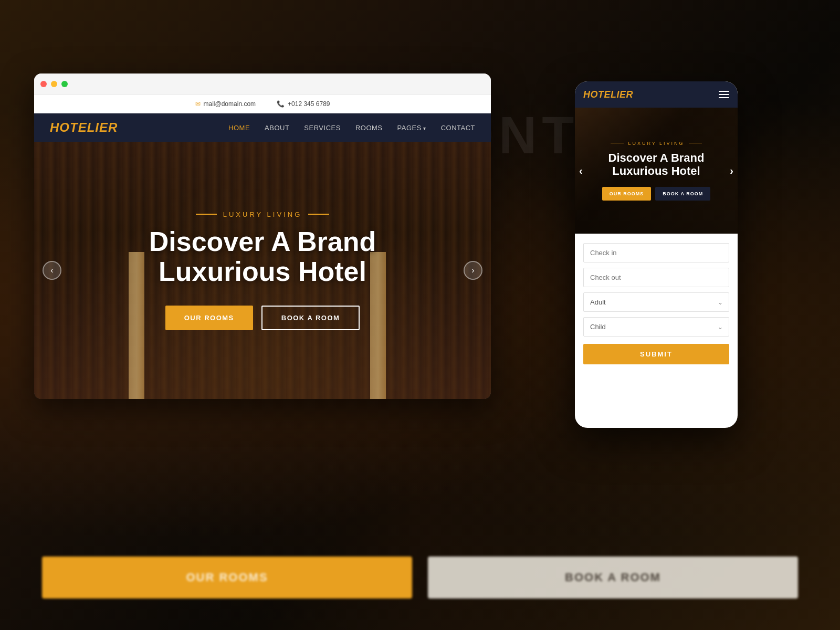 This screenshot has width=840, height=630. What do you see at coordinates (322, 128) in the screenshot?
I see `nav-item-services: SERVICES` at bounding box center [322, 128].